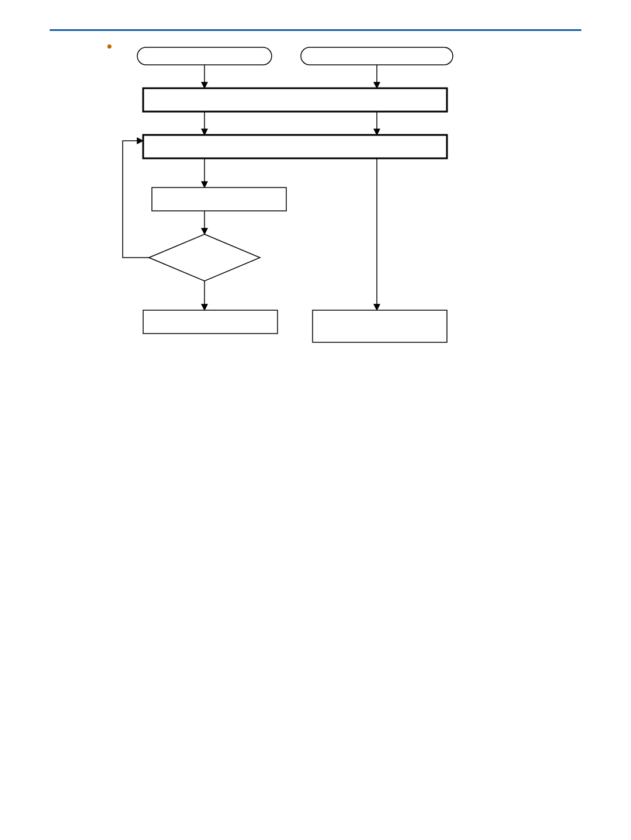  What do you see at coordinates (577, 805) in the screenshot?
I see `page-footer` at bounding box center [577, 805].